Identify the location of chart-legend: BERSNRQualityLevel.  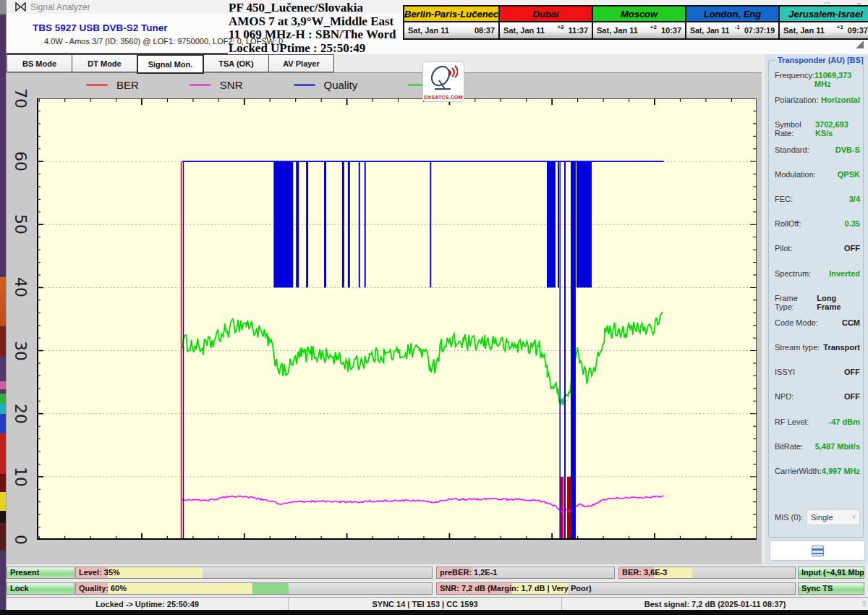
(275, 85).